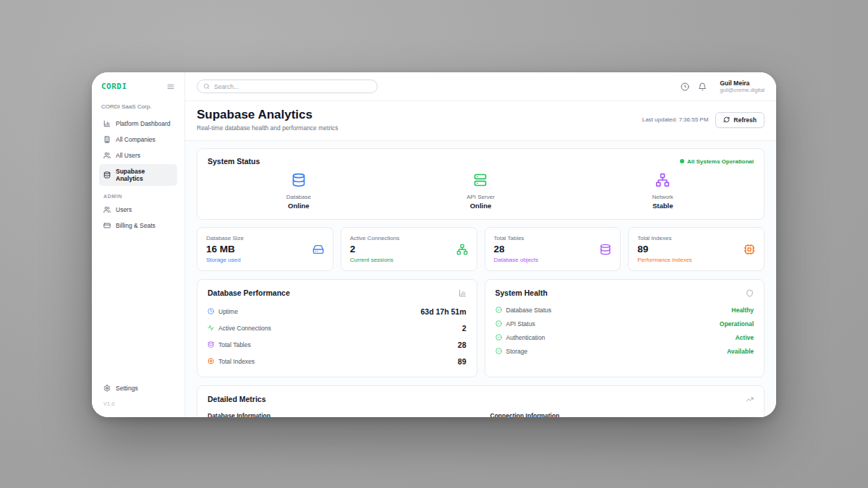 The image size is (868, 488). What do you see at coordinates (138, 175) in the screenshot?
I see `sidebar-item-supabase-analytics: Supabase Analytics` at bounding box center [138, 175].